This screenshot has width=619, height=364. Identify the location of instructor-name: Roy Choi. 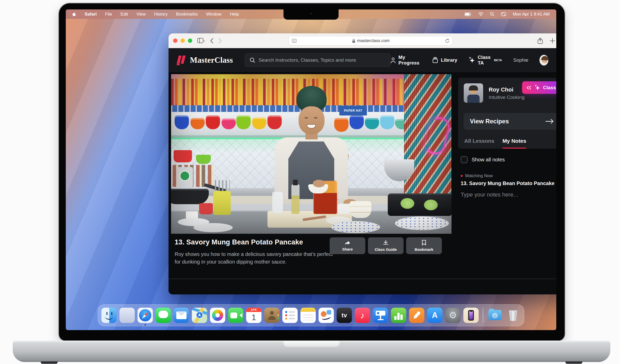
(507, 90).